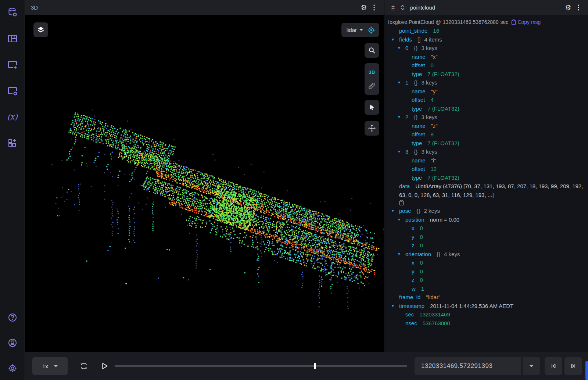 The height and width of the screenshot is (380, 588). I want to click on tree-value: 0, so click(432, 65).